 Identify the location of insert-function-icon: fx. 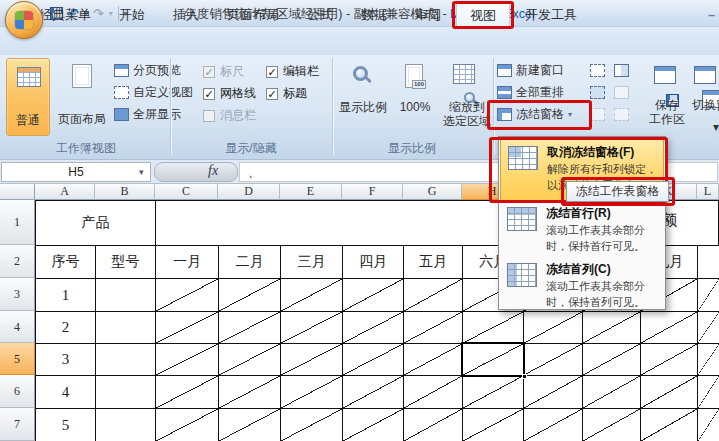
(213, 171).